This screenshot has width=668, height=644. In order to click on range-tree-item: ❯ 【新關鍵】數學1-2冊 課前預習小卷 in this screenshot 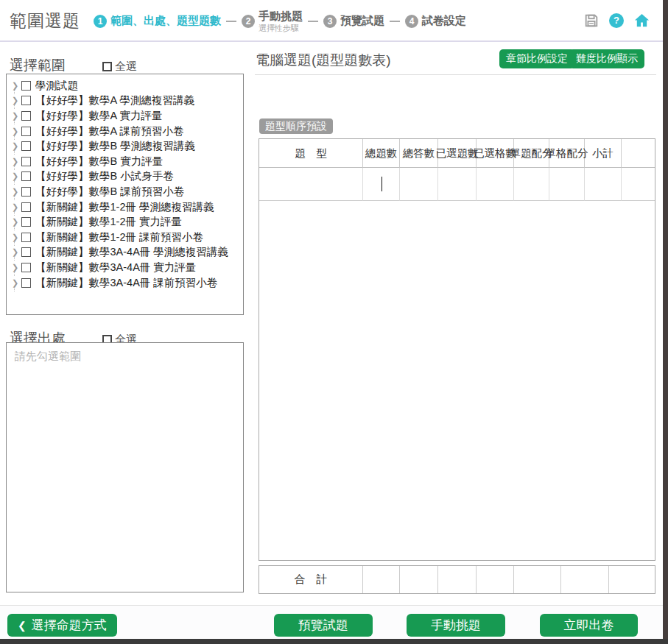, I will do `click(125, 237)`.